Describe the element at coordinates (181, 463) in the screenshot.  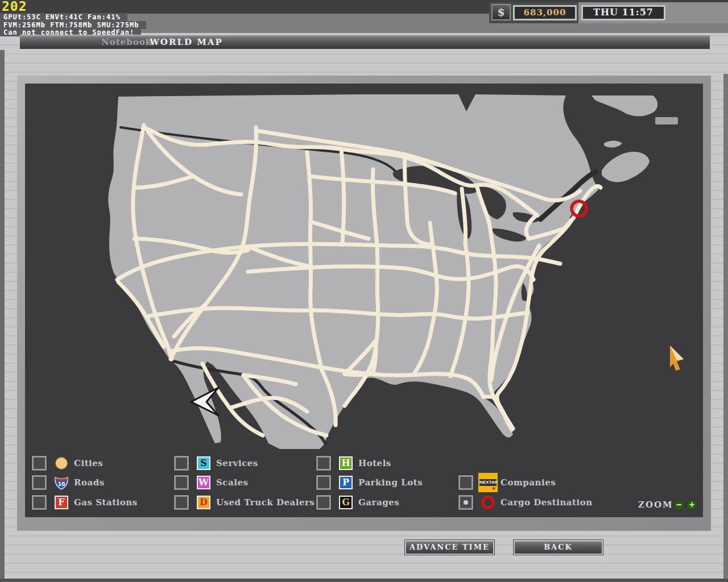
I see `services-checkbox` at that location.